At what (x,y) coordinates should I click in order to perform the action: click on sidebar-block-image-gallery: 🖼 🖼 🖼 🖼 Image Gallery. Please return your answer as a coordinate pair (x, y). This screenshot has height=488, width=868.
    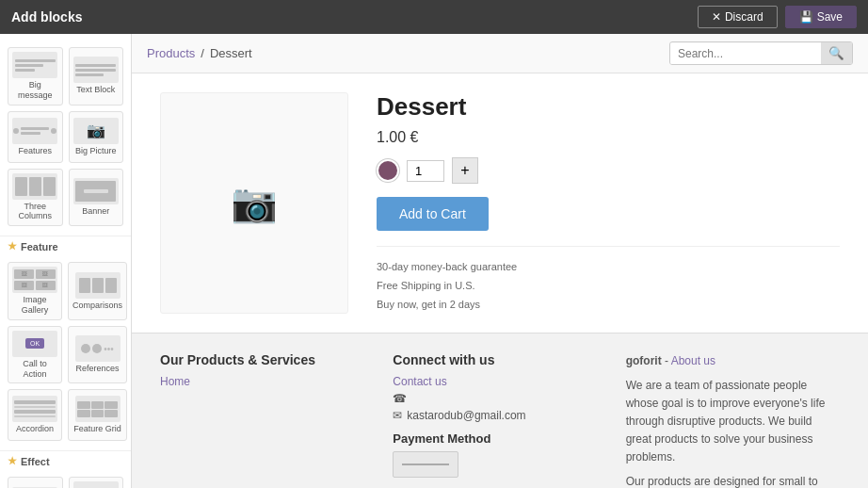
    Looking at the image, I should click on (35, 291).